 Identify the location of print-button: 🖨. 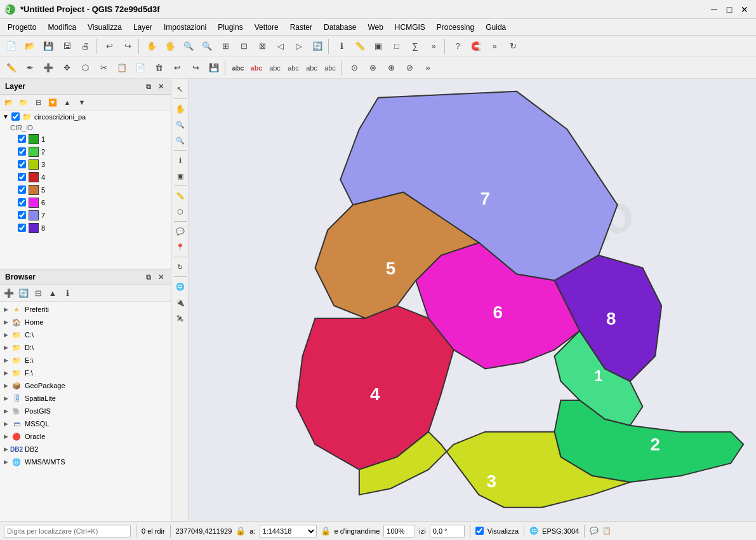
(85, 46).